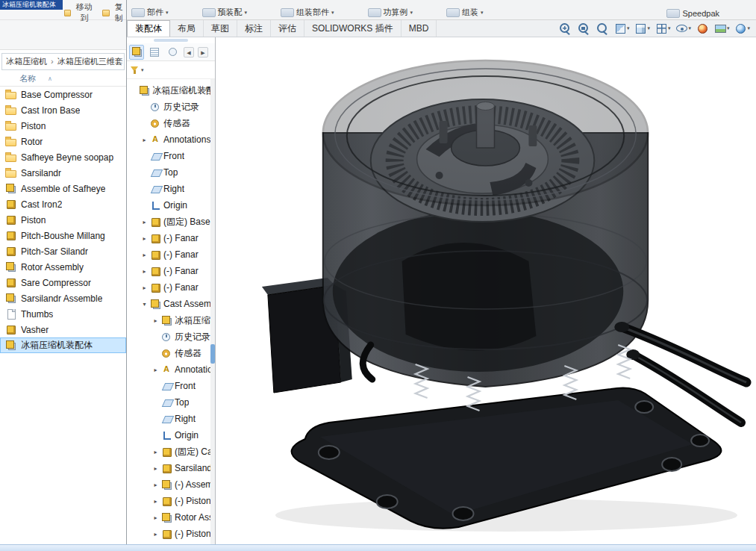  Describe the element at coordinates (134, 70) in the screenshot. I see `filter-icon` at that location.